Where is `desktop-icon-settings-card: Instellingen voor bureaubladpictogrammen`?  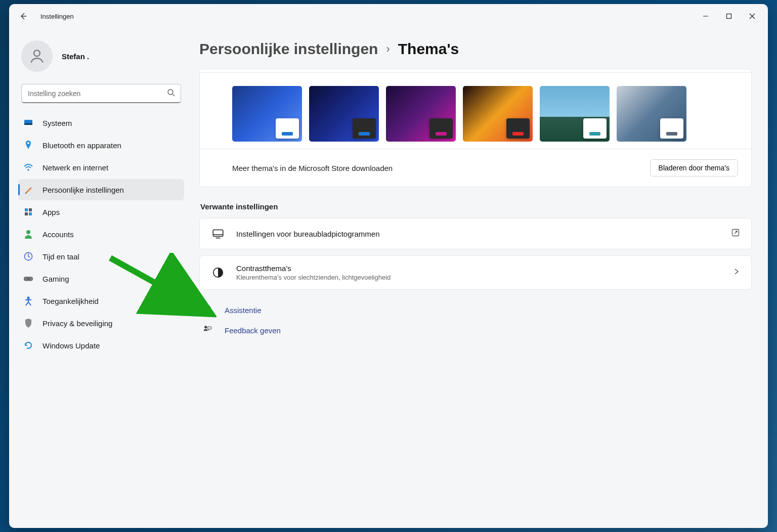
desktop-icon-settings-card: Instellingen voor bureaubladpictogrammen is located at coordinates (476, 234).